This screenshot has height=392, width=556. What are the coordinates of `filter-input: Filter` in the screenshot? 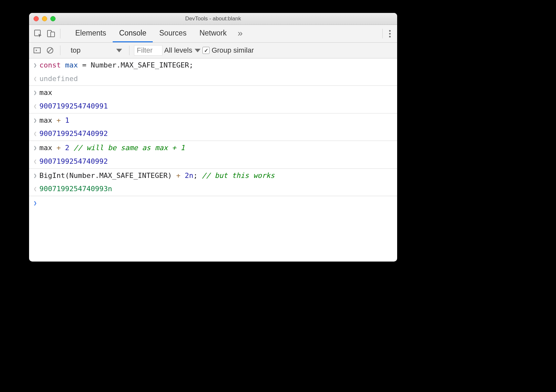 It's located at (148, 50).